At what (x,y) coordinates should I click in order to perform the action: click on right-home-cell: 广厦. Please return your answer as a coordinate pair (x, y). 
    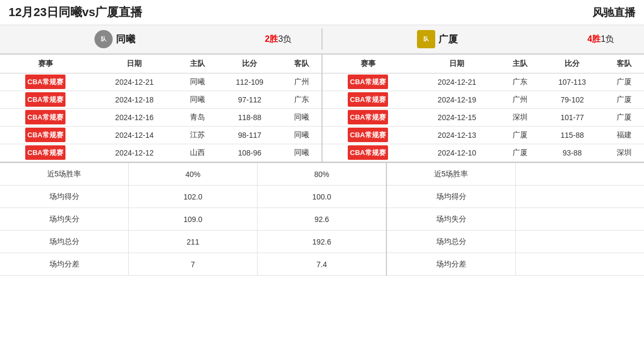
    Looking at the image, I should click on (519, 153).